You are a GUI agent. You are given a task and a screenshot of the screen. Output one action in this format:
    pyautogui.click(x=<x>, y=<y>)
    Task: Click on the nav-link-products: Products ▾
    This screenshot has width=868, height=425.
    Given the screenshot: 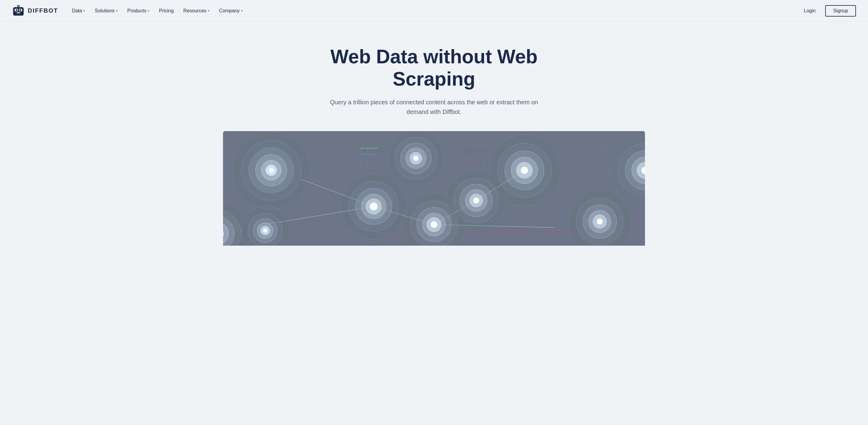 What is the action you would take?
    pyautogui.click(x=138, y=11)
    